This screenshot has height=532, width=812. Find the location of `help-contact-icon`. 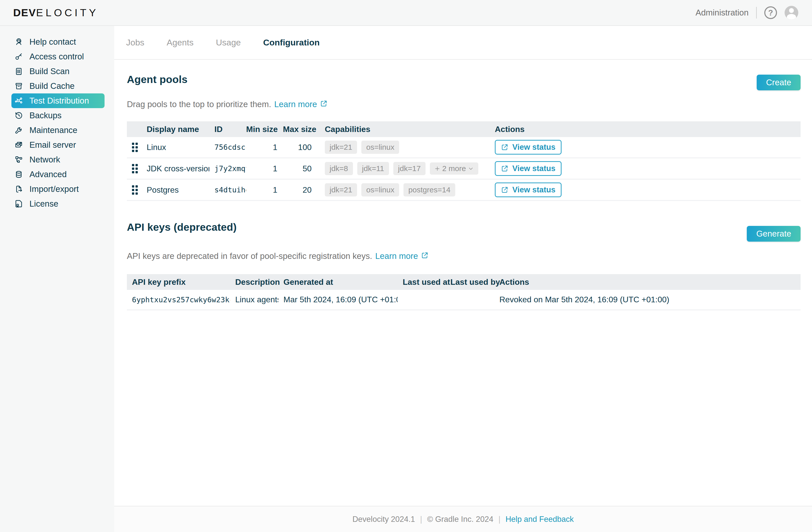

help-contact-icon is located at coordinates (19, 42).